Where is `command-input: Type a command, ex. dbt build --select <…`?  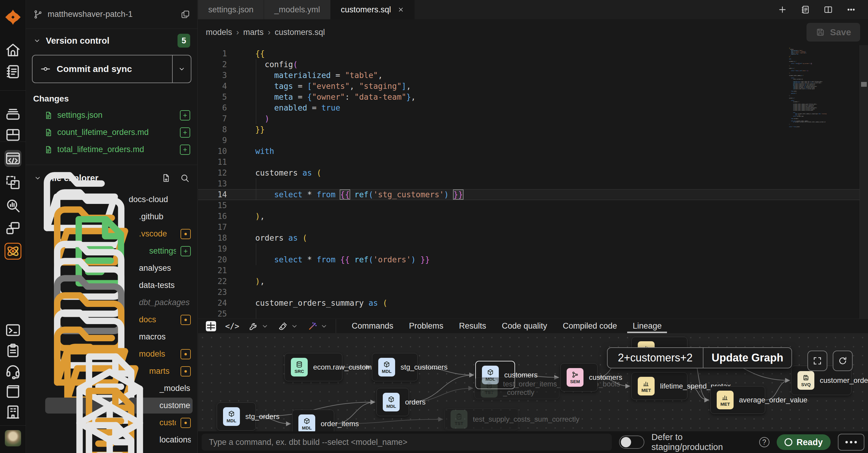 command-input: Type a command, ex. dbt build --select <… is located at coordinates (407, 442).